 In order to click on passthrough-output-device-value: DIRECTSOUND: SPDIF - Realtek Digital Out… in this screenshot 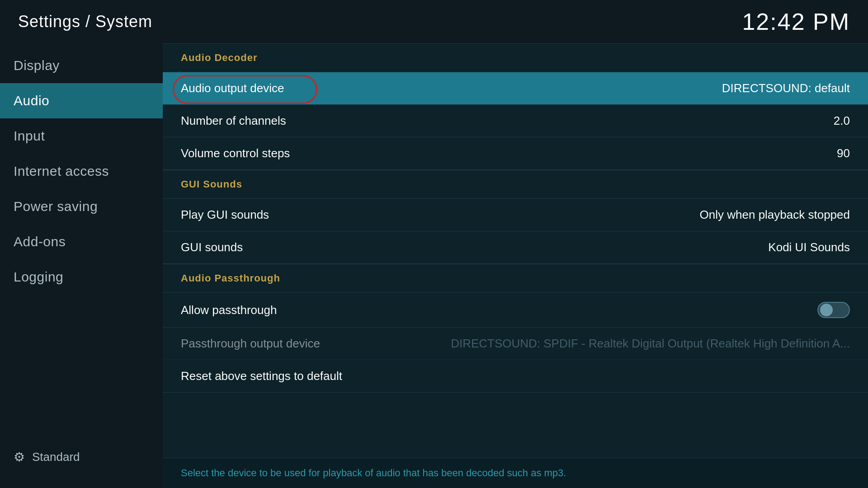, I will do `click(650, 343)`.